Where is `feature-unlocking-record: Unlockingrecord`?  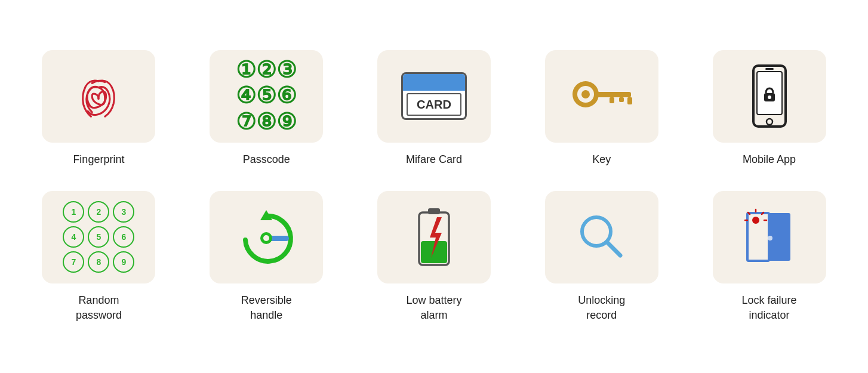
feature-unlocking-record: Unlockingrecord is located at coordinates (602, 257).